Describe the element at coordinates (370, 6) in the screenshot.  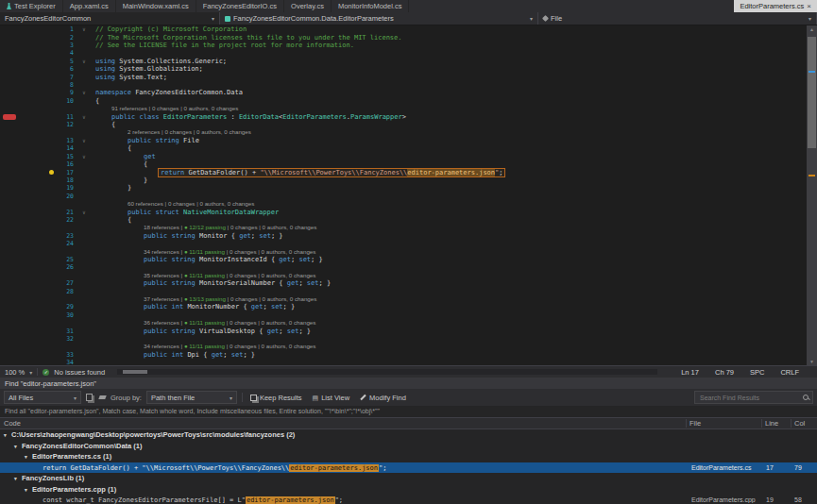
I see `document-tab: MonitorInfoModel.cs` at that location.